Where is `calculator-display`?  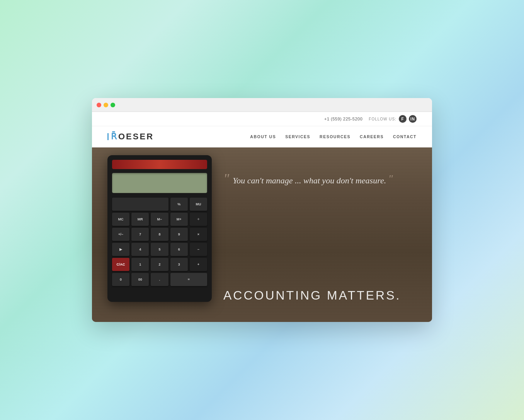
calculator-display is located at coordinates (160, 183).